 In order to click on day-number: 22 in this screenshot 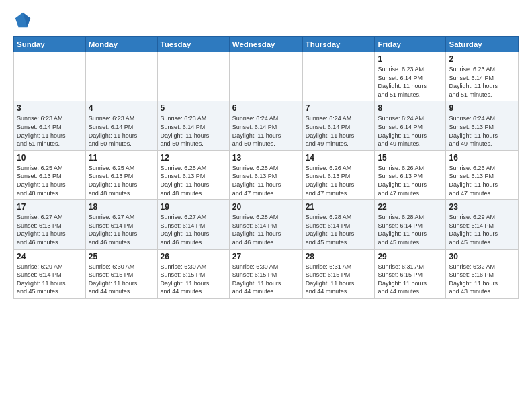, I will do `click(410, 207)`.